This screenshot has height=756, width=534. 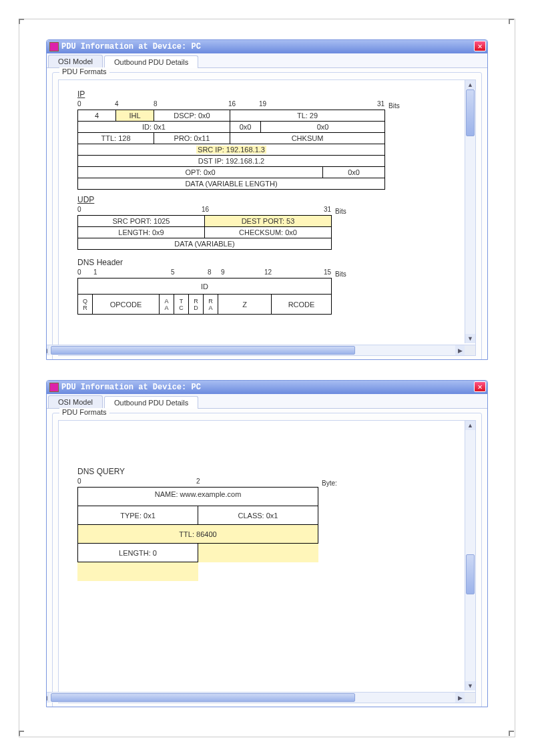 I want to click on ip-data: DATA (VARIABLE LENGTH), so click(x=232, y=184).